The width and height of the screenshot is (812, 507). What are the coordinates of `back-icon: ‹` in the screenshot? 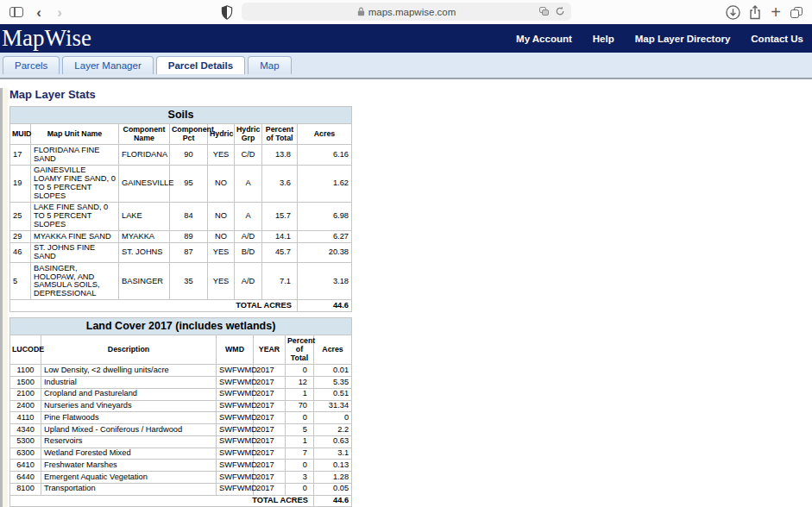 It's located at (39, 12).